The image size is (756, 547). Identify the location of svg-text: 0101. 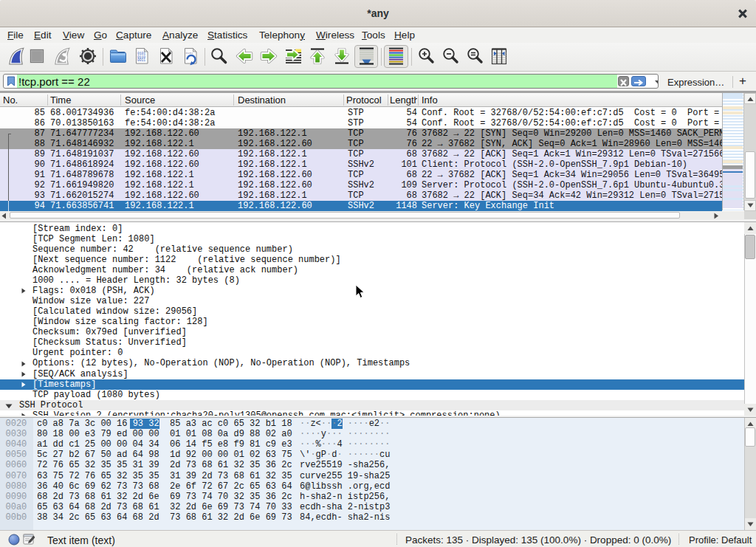
(190, 53).